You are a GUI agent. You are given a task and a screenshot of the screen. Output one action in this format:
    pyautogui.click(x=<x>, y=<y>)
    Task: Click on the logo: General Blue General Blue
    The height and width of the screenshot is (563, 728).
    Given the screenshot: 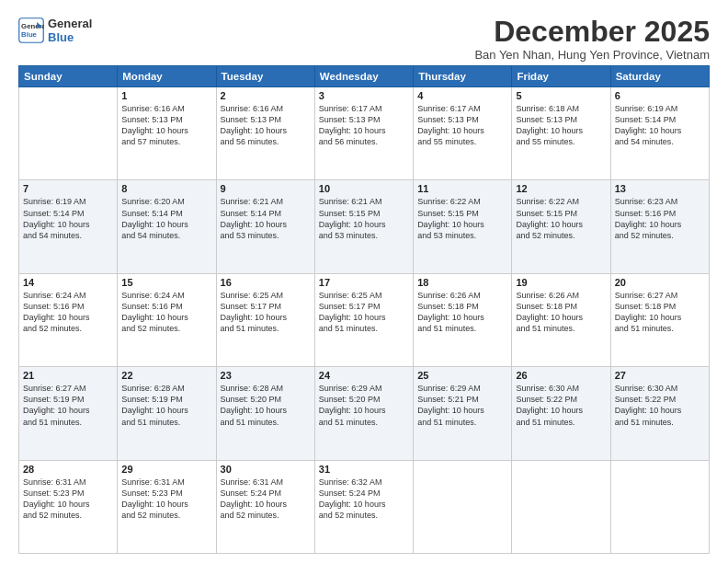 What is the action you would take?
    pyautogui.click(x=55, y=30)
    